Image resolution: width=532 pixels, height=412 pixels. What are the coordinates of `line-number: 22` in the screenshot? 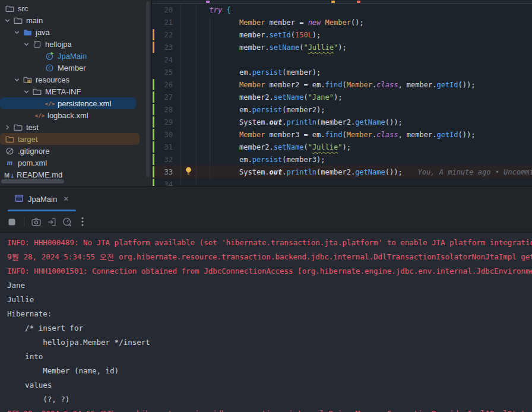 It's located at (167, 34).